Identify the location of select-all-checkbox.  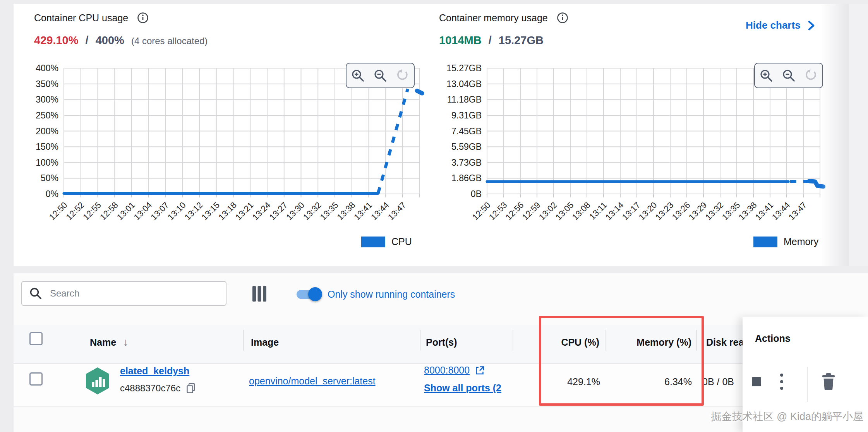
(36, 339).